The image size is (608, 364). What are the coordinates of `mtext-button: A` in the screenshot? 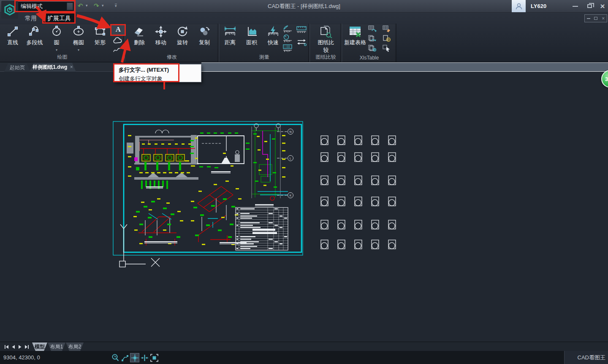 It's located at (118, 30).